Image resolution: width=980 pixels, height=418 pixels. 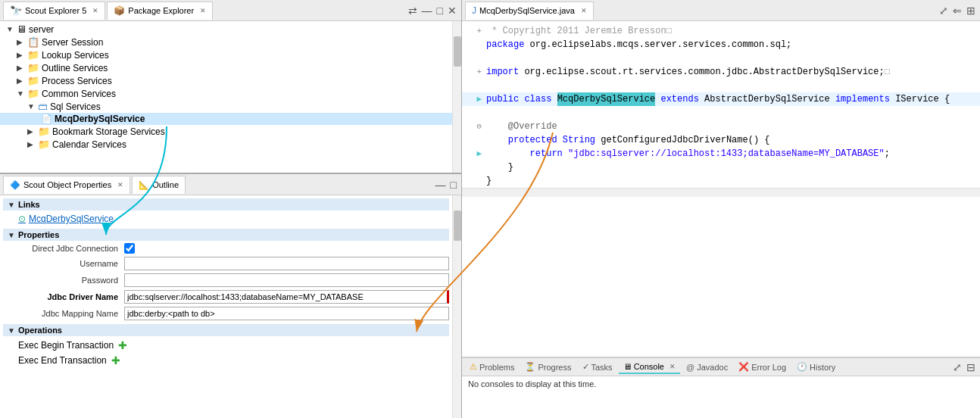 What do you see at coordinates (130, 248) in the screenshot?
I see `prop-checkbox-jdbc` at bounding box center [130, 248].